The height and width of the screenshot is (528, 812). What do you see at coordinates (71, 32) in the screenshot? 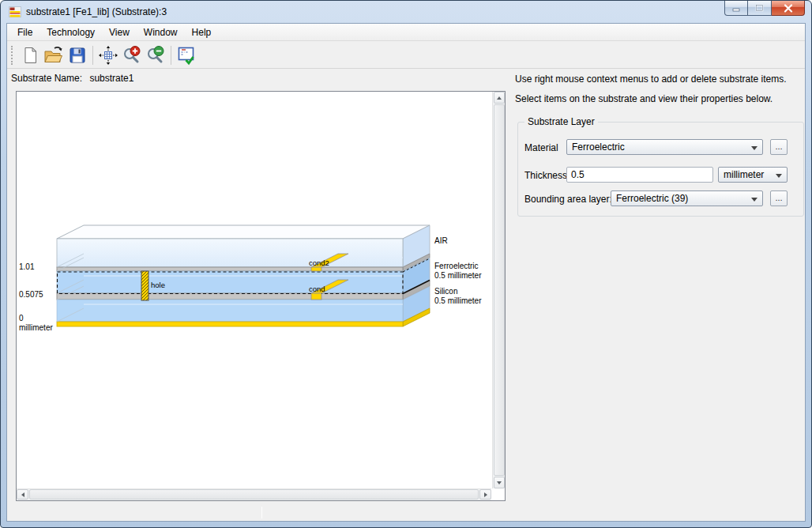
I see `menu-technology: Technology` at bounding box center [71, 32].